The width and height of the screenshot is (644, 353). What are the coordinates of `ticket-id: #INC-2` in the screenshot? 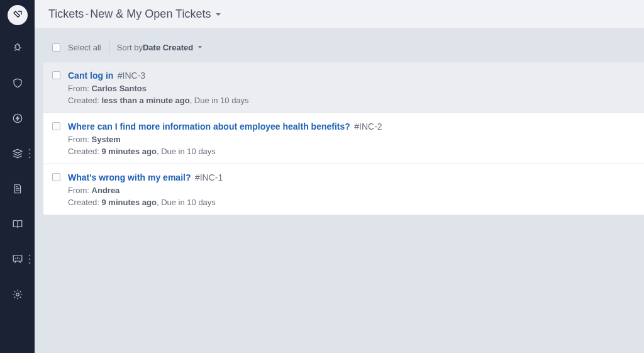 It's located at (368, 126).